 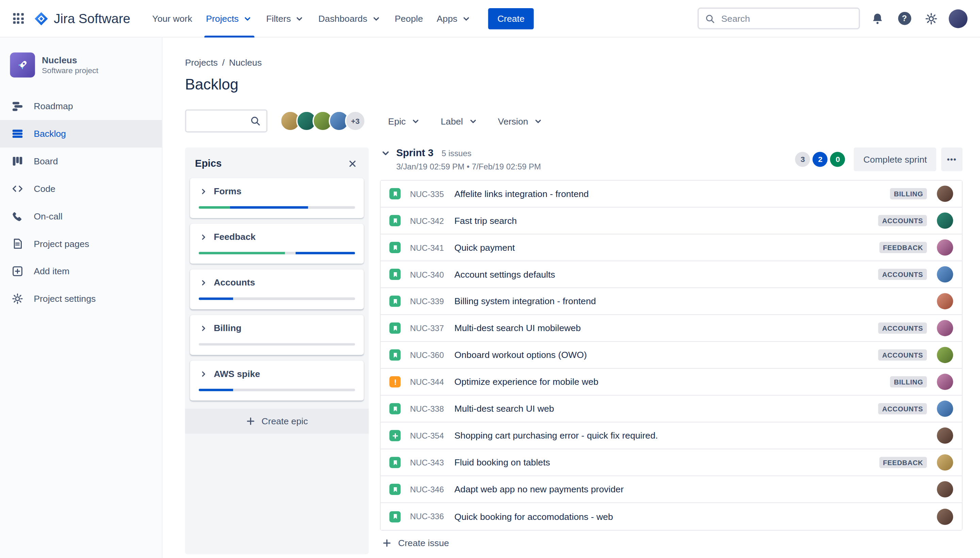 I want to click on issue-row: NUC-354 Shopping cart purchasing error -…, so click(x=671, y=436).